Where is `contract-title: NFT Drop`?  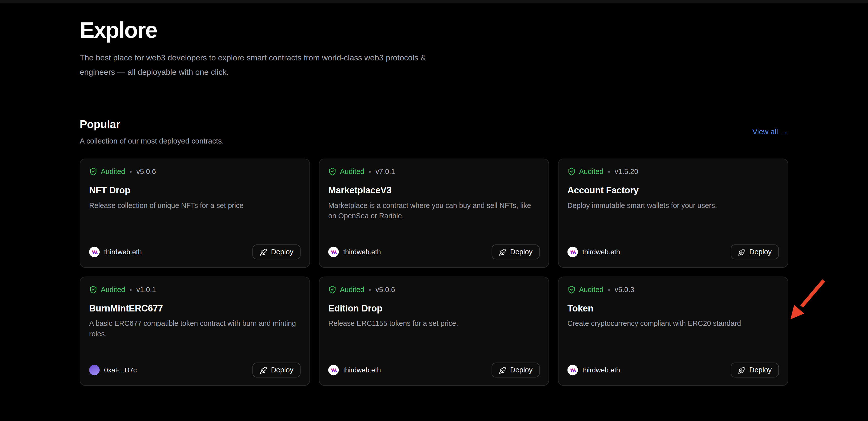 contract-title: NFT Drop is located at coordinates (195, 190).